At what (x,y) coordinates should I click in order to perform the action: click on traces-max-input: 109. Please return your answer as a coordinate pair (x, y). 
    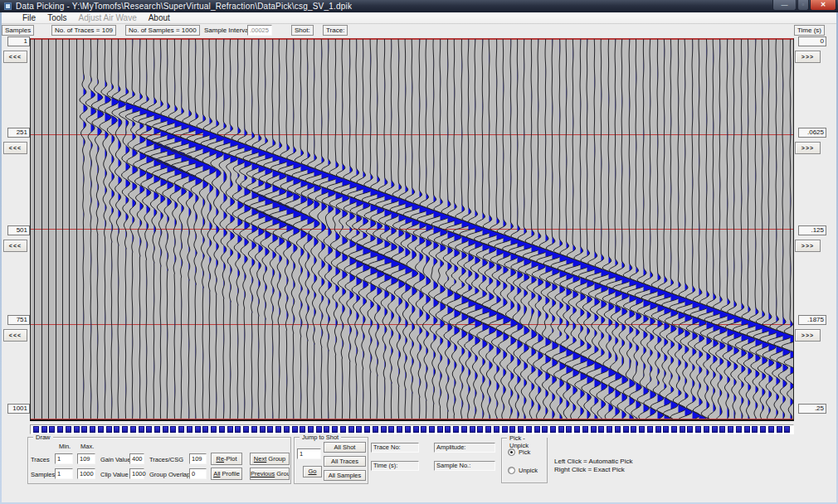
    Looking at the image, I should click on (86, 459).